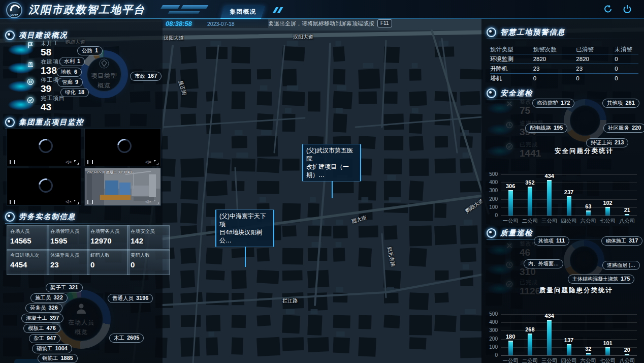 Image resolution: width=644 pixels, height=363 pixels. I want to click on clock-date: 2023-07-18, so click(221, 24).